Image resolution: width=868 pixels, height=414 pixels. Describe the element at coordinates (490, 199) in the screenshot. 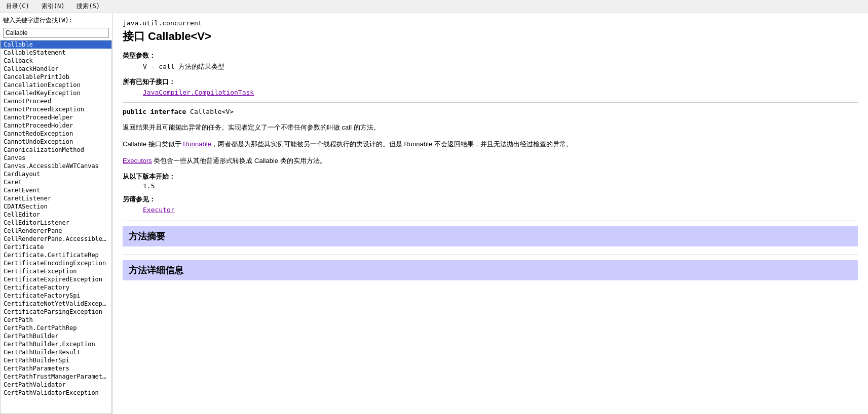

I see `seealso-label: 另请参见：` at that location.